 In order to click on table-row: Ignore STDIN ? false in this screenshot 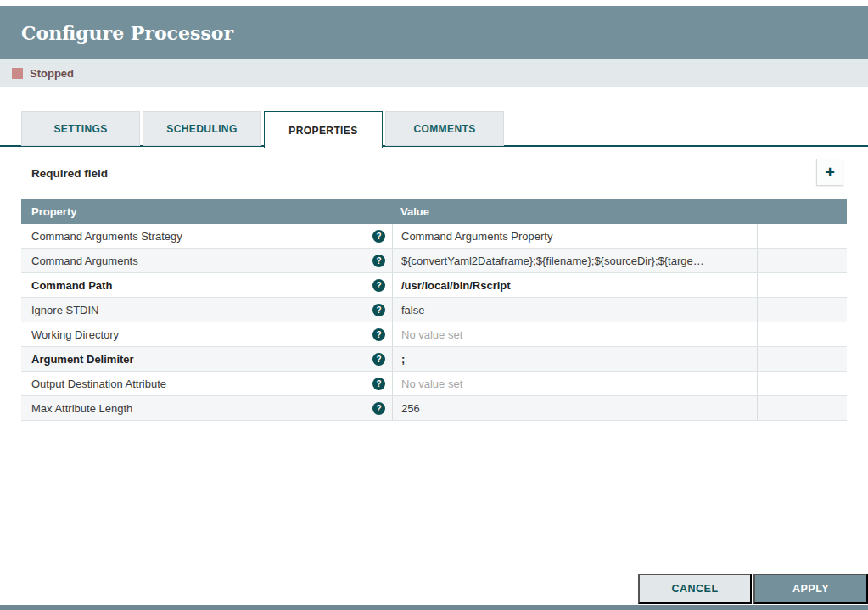, I will do `click(434, 311)`.